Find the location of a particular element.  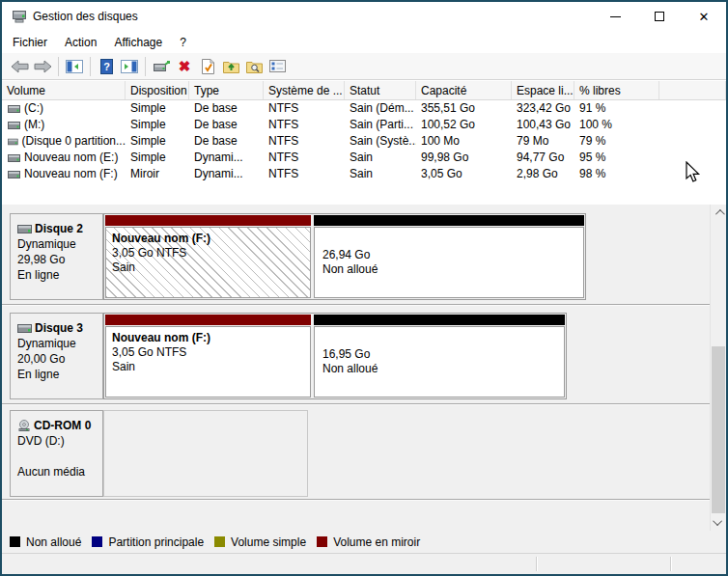

explore-folder-button is located at coordinates (254, 67).